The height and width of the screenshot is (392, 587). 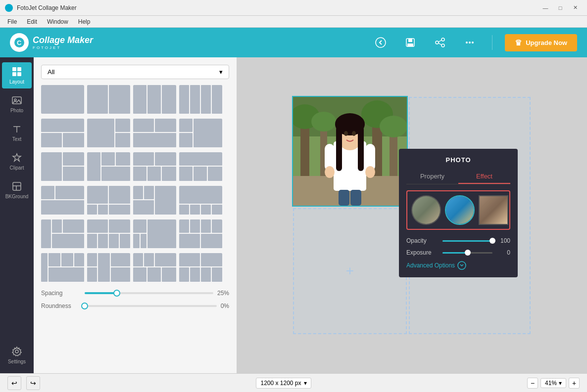 What do you see at coordinates (12, 22) in the screenshot?
I see `menu-file: File` at bounding box center [12, 22].